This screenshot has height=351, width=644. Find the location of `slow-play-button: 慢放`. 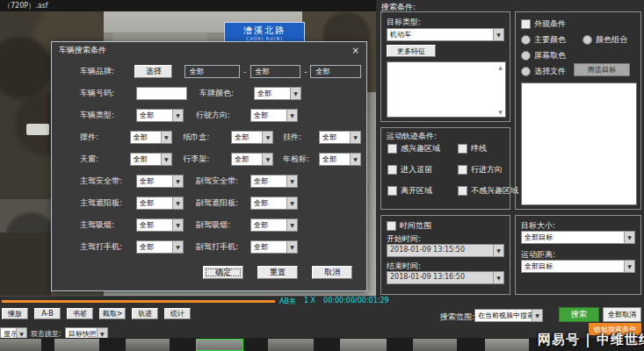

slow-play-button: 慢放 is located at coordinates (15, 314).